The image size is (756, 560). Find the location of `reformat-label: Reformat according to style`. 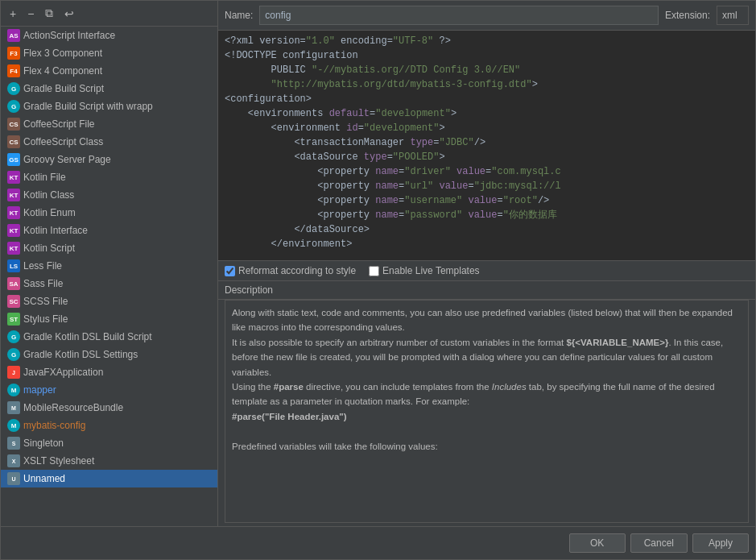

reformat-label: Reformat according to style is located at coordinates (297, 271).